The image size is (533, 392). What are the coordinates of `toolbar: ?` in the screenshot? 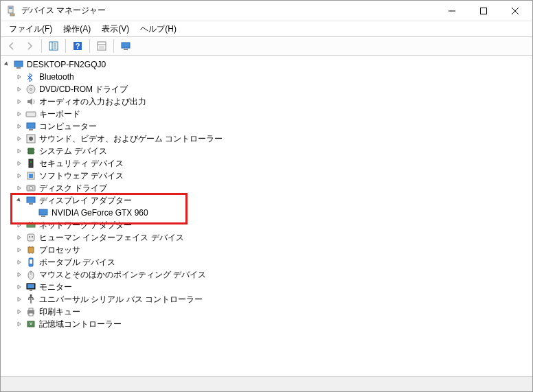 It's located at (266, 46).